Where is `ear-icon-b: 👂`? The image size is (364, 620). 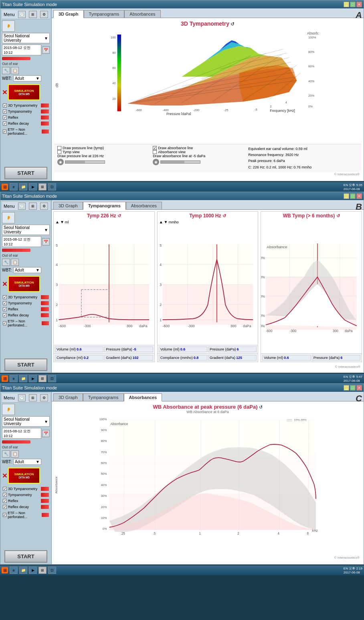 ear-icon-b: 👂 is located at coordinates (8, 218).